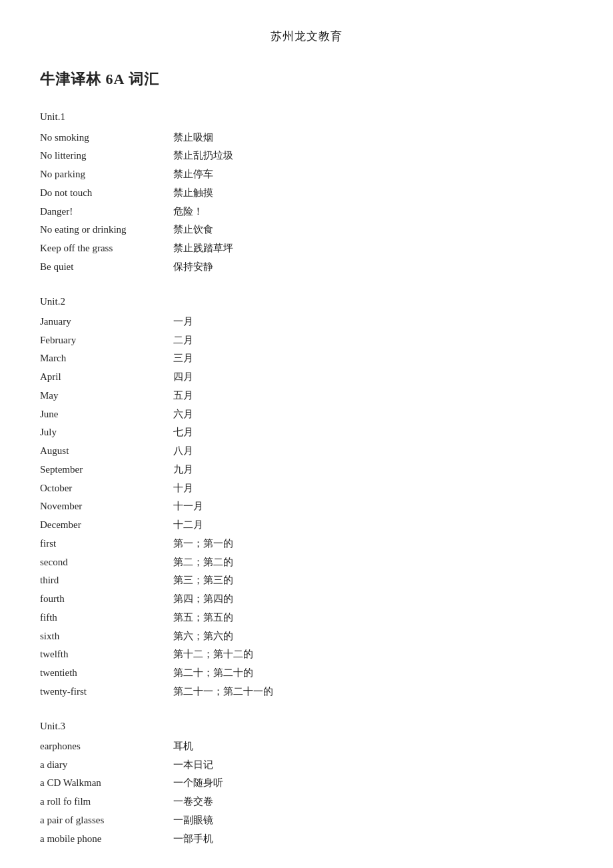 The width and height of the screenshot is (613, 868). What do you see at coordinates (199, 783) in the screenshot?
I see `zh-word: 一个随身听` at bounding box center [199, 783].